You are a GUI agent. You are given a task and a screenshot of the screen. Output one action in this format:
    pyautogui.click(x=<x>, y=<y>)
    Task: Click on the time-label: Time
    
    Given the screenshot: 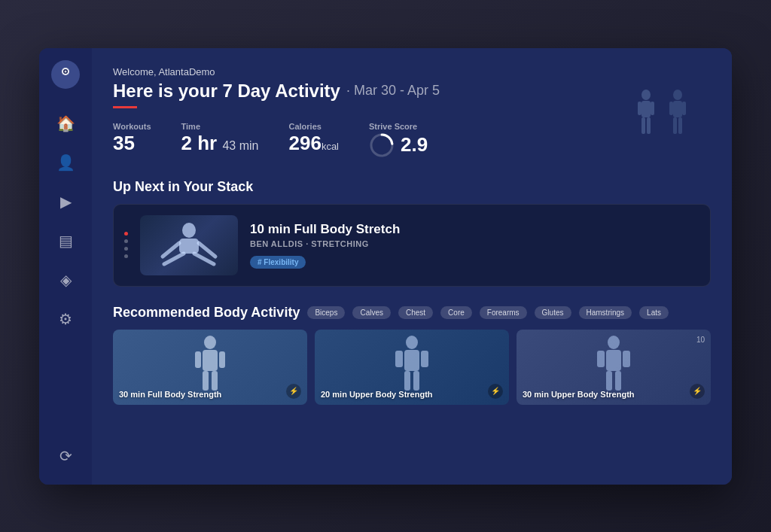 What is the action you would take?
    pyautogui.click(x=220, y=126)
    